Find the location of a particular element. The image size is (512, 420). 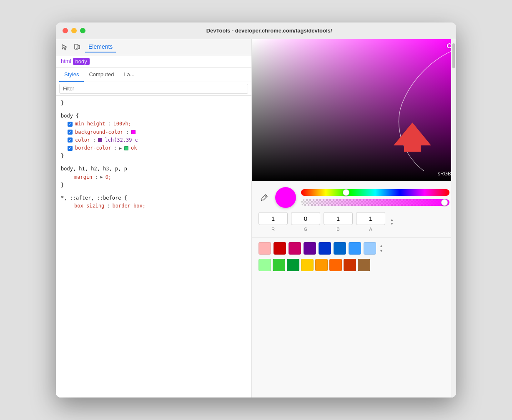

color-swatch is located at coordinates (100, 140).